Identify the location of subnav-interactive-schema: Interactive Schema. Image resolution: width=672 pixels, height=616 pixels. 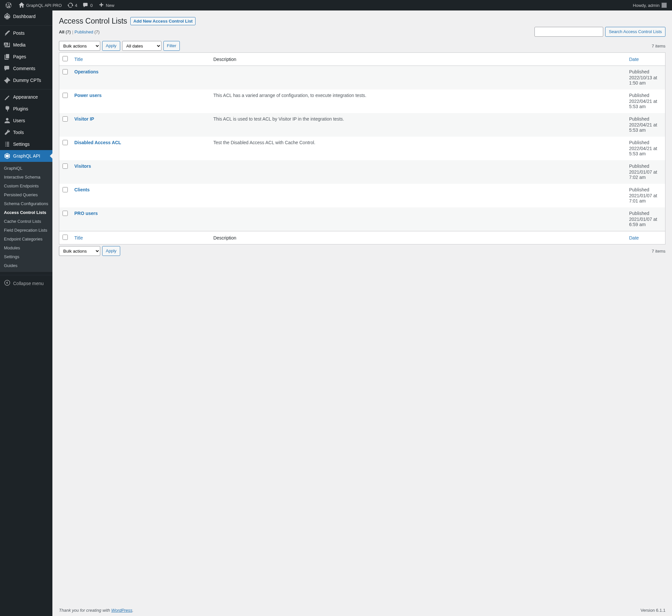
(26, 177).